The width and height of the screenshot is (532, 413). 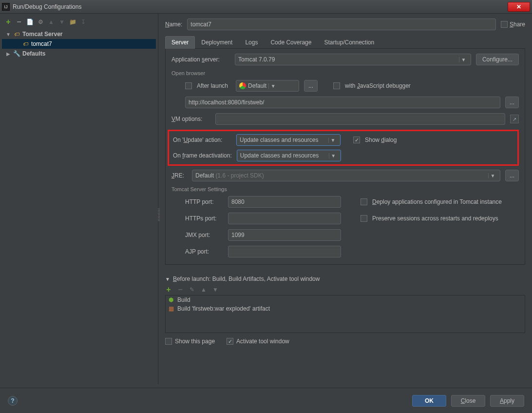 What do you see at coordinates (8, 22) in the screenshot?
I see `add-config-icon: +` at bounding box center [8, 22].